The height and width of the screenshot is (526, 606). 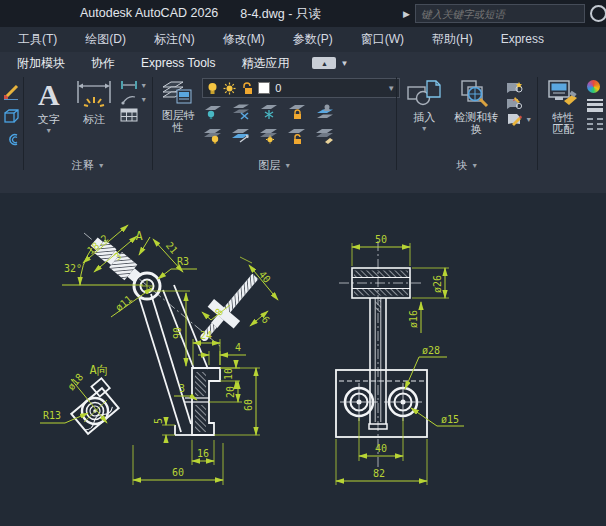 I want to click on dim-label-r3: R3, so click(x=183, y=262).